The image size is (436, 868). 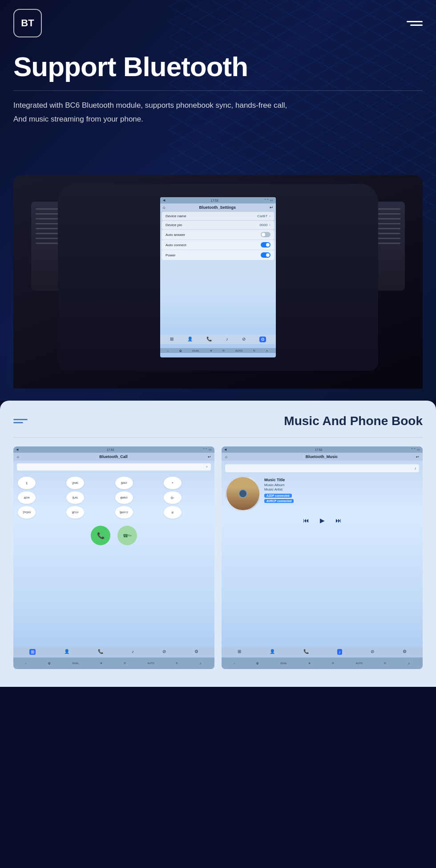 What do you see at coordinates (114, 498) in the screenshot?
I see `dialpad: 1 2ABC 3DEF * 4GHI 5JKL 6MNO 0+ 7PQRS 8T…` at bounding box center [114, 498].